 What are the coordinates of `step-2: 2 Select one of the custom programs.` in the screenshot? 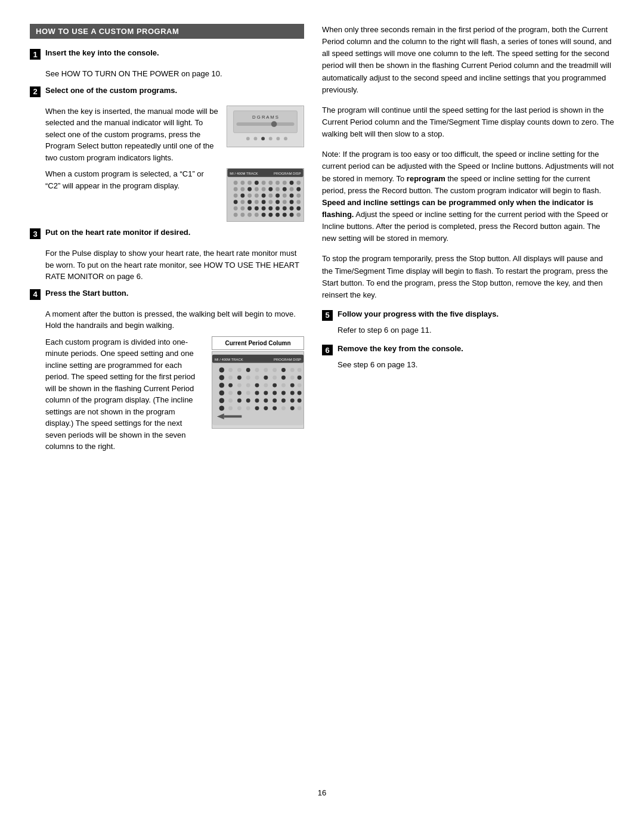 It's located at (167, 92).